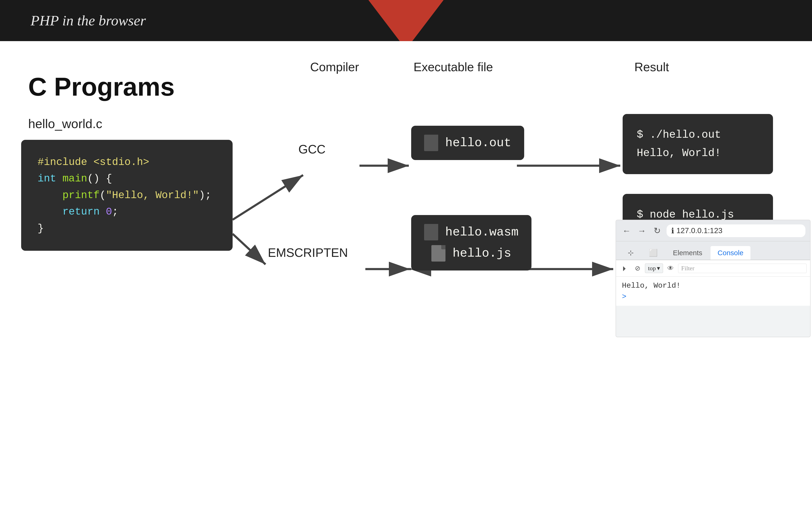 Image resolution: width=812 pixels, height=525 pixels. What do you see at coordinates (471, 253) in the screenshot?
I see `js-row: hello.js` at bounding box center [471, 253].